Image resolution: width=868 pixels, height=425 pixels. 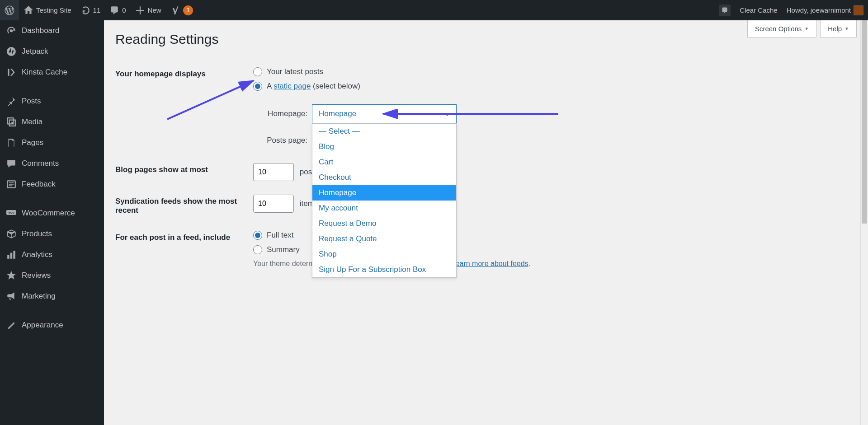 I want to click on wp-logo, so click(x=9, y=10).